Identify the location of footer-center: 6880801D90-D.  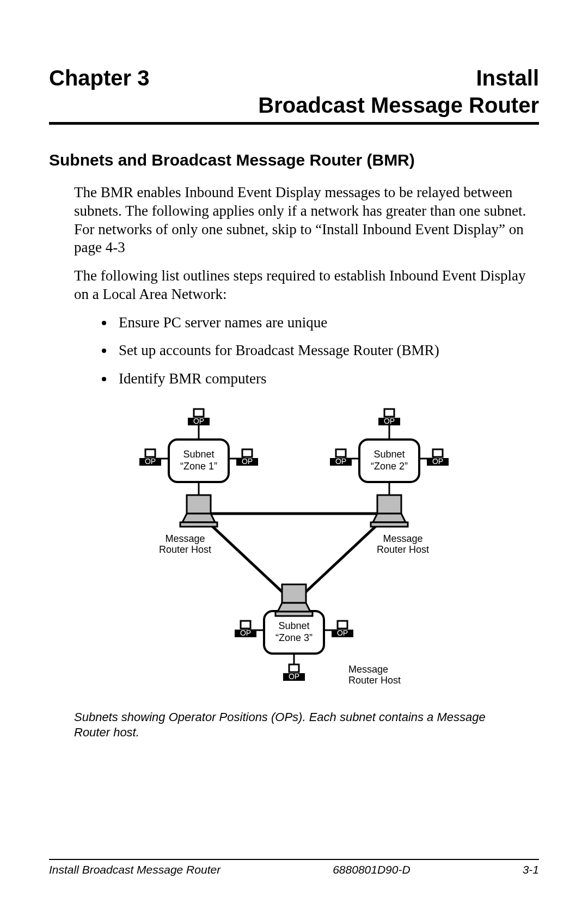
(371, 870).